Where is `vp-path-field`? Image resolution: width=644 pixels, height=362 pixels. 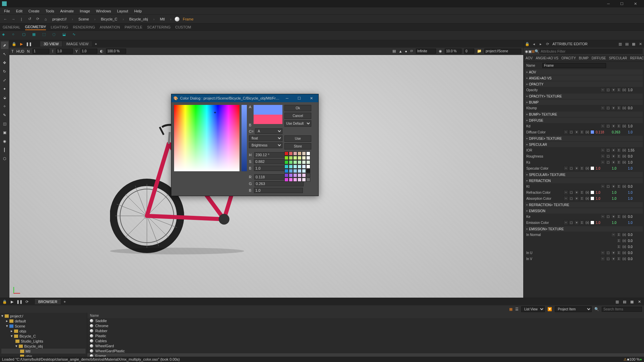
vp-path-field is located at coordinates (503, 51).